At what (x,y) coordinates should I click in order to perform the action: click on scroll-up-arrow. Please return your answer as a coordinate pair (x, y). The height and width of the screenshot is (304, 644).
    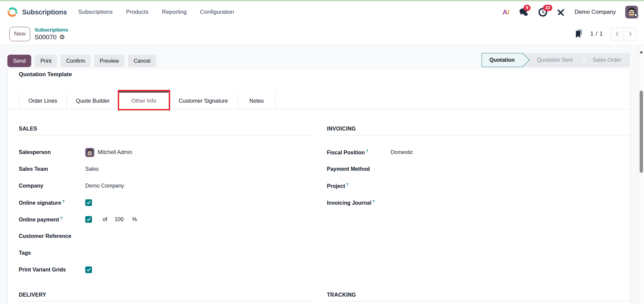
    Looking at the image, I should click on (641, 52).